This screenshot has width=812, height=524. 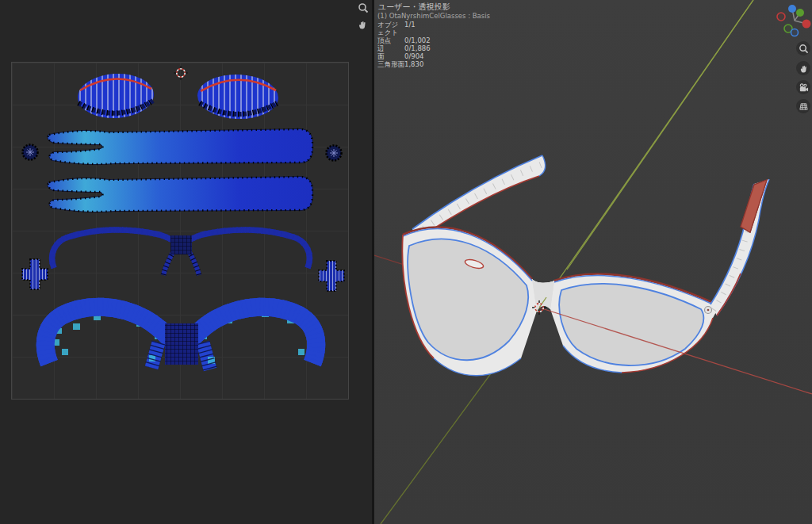 What do you see at coordinates (30, 152) in the screenshot?
I see `uv-island-endcap-left` at bounding box center [30, 152].